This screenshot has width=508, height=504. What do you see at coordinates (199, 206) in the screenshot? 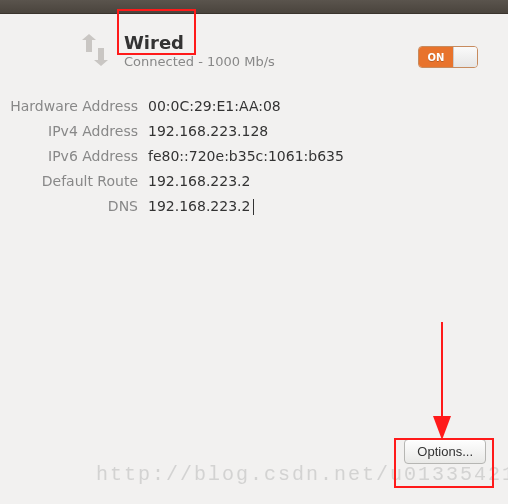
I see `dns-value-text: 192.168.223.2` at bounding box center [199, 206].